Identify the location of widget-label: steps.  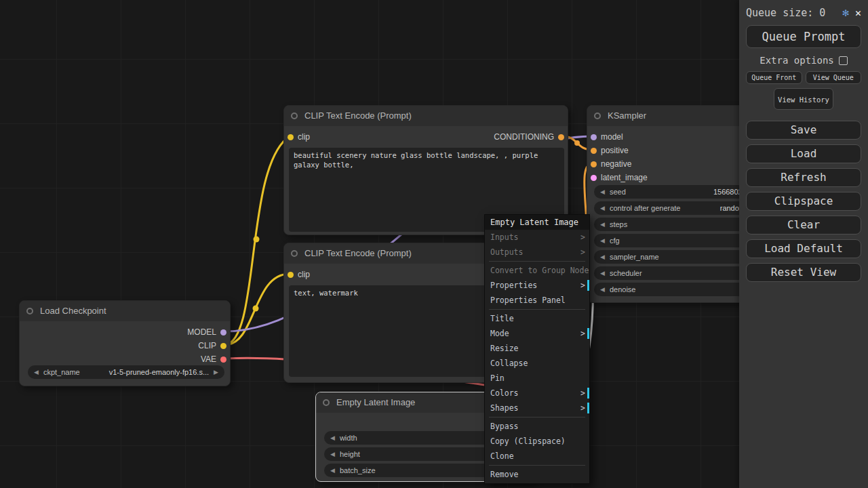
(618, 224).